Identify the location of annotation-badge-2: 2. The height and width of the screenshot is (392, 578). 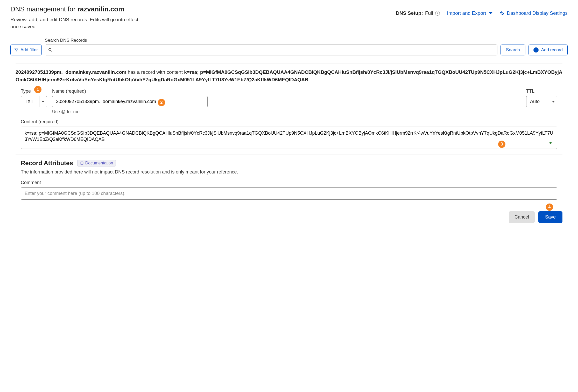
(161, 103).